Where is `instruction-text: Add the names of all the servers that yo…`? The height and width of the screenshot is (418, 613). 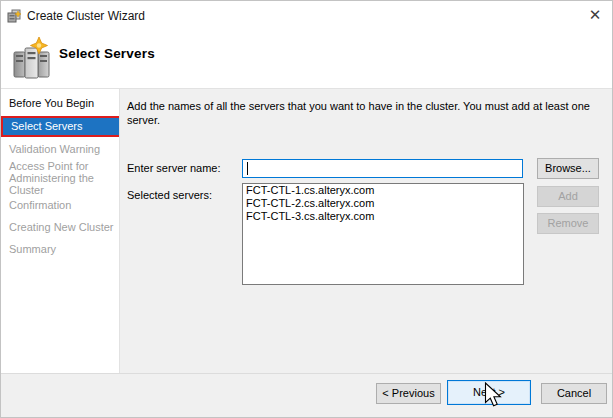
instruction-text: Add the names of all the servers that yo… is located at coordinates (370, 113).